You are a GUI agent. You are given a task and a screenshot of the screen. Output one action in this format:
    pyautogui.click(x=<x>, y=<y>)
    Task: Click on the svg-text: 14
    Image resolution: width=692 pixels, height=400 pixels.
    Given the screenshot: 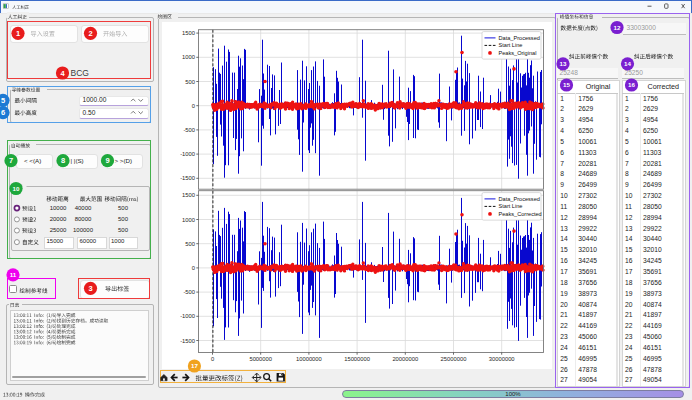 What is the action you would take?
    pyautogui.click(x=628, y=64)
    